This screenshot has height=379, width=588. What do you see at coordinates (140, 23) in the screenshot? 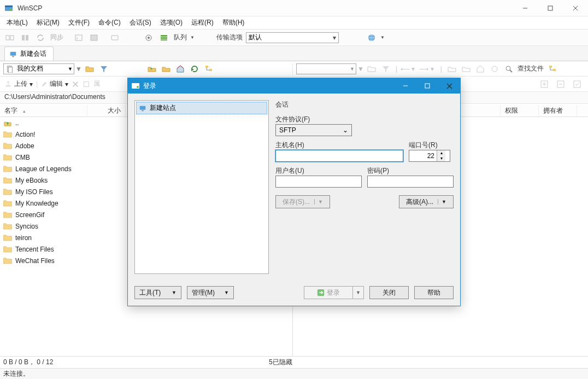
I see `menu-session: 会话(S)` at bounding box center [140, 23].